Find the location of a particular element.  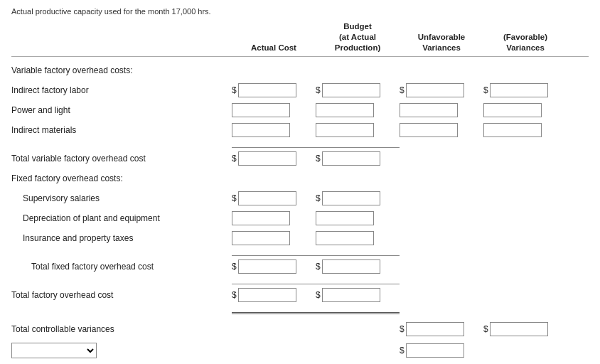

unfav-power-and-light is located at coordinates (441, 110).